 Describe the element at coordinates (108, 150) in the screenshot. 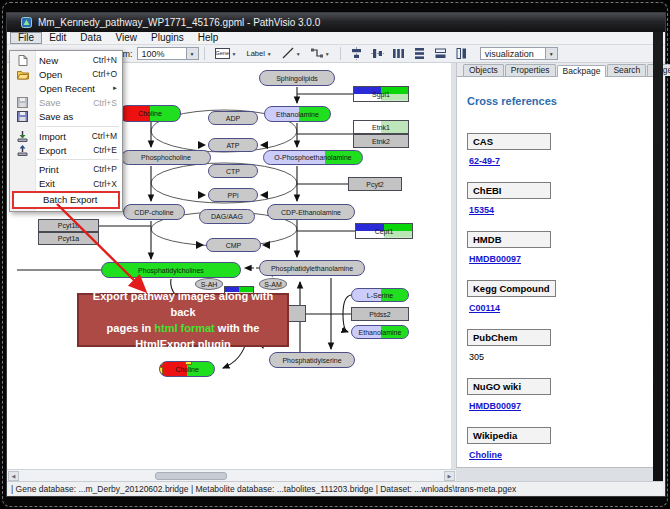

I see `menu-item-shortcut: Ctrl+E` at that location.